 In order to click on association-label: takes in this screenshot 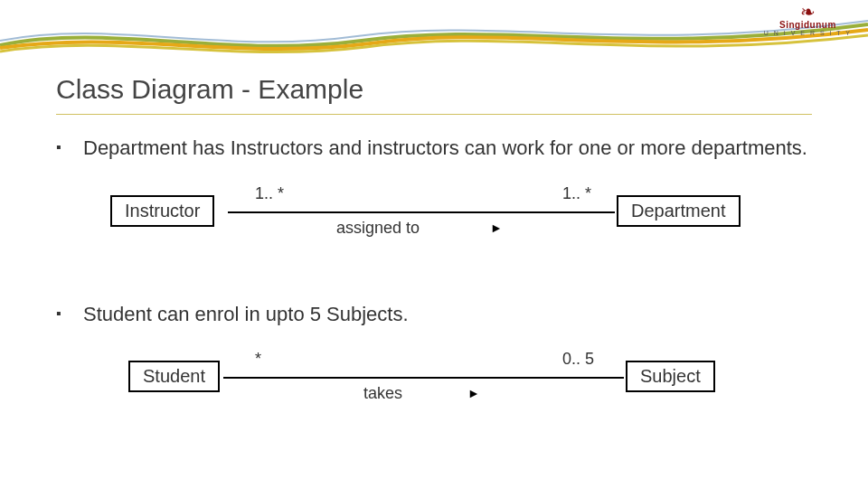, I will do `click(383, 394)`.